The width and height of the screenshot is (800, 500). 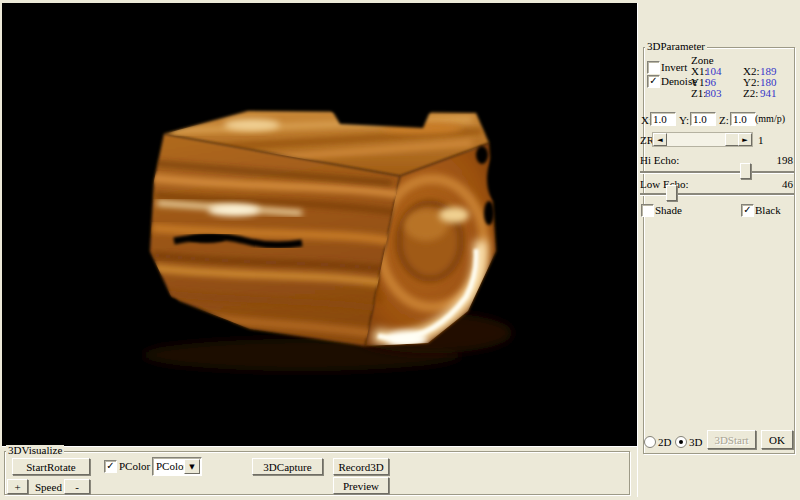 What do you see at coordinates (750, 93) in the screenshot?
I see `zone-z2-label: Z2:` at bounding box center [750, 93].